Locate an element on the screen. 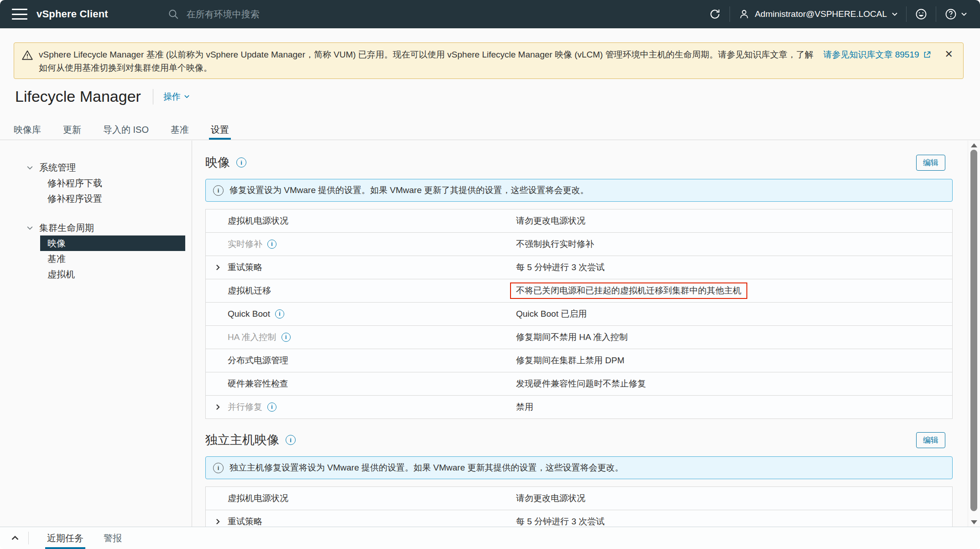 The image size is (980, 549). table-row: 重试策略 每 5 分钟进行 3 次尝试 is located at coordinates (579, 518).